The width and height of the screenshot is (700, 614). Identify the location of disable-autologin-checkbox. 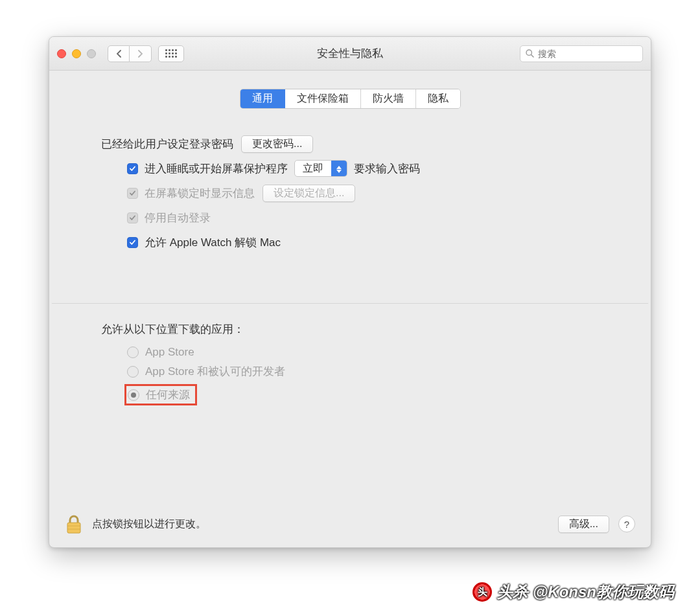
(132, 218).